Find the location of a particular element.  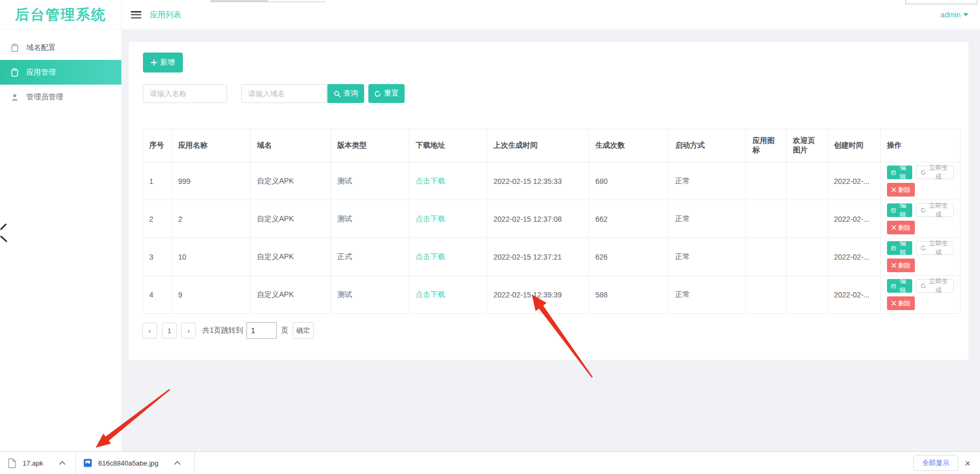

cell-version-type: 测试 is located at coordinates (370, 219).